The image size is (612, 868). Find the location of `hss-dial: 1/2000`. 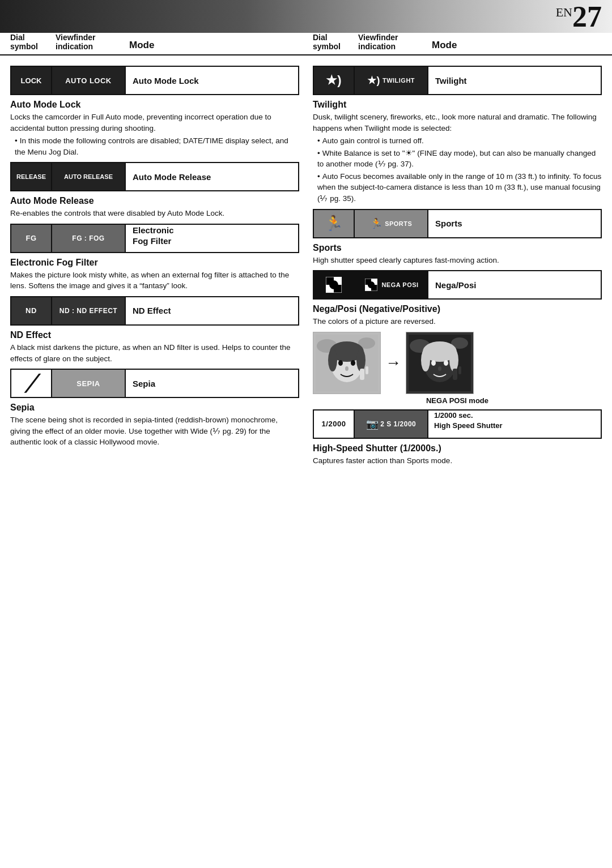

hss-dial: 1/2000 is located at coordinates (334, 424).